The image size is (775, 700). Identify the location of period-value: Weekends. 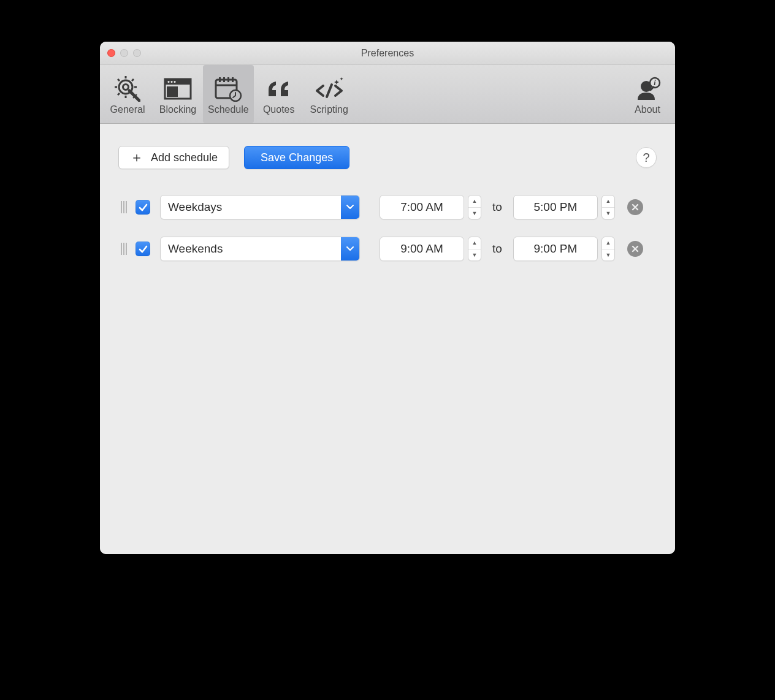
(191, 249).